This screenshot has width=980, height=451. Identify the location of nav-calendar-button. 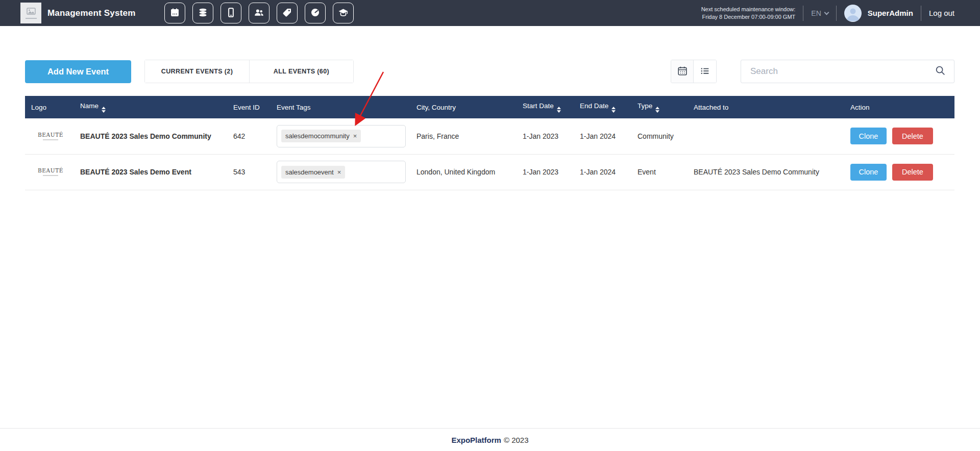
(175, 13).